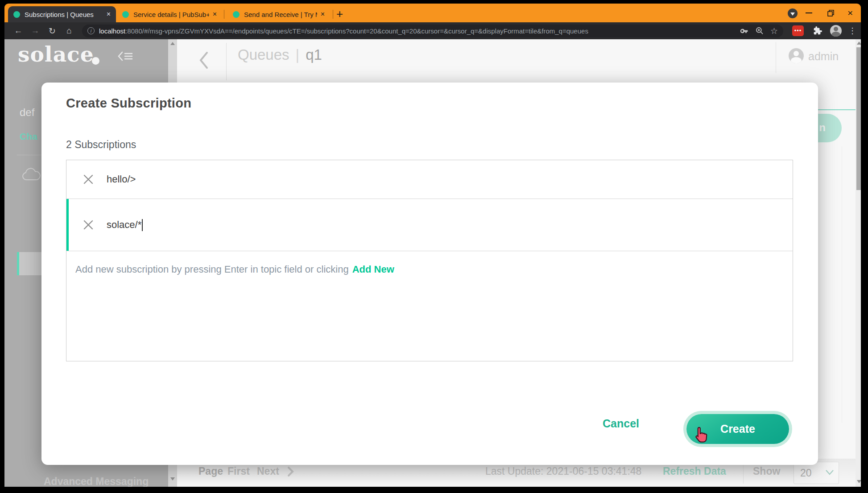 The height and width of the screenshot is (493, 868). Describe the element at coordinates (56, 54) in the screenshot. I see `solace-logo: solace` at that location.